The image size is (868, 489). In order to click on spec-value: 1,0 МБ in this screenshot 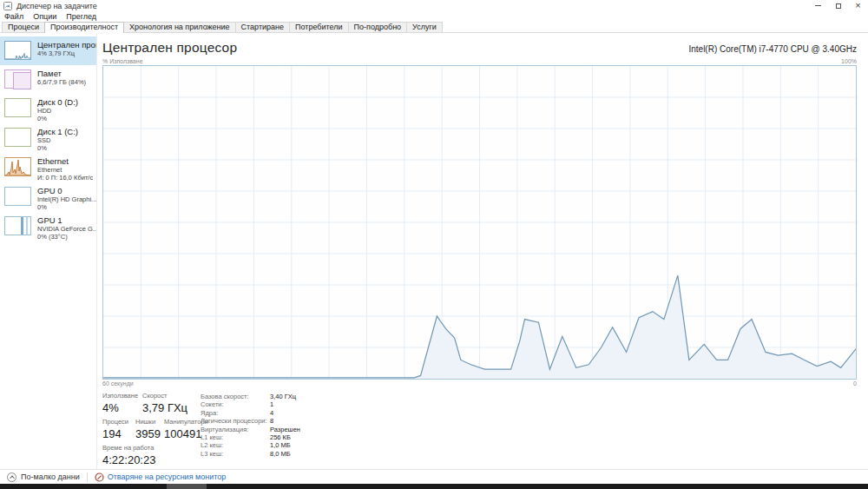, I will do `click(280, 445)`.